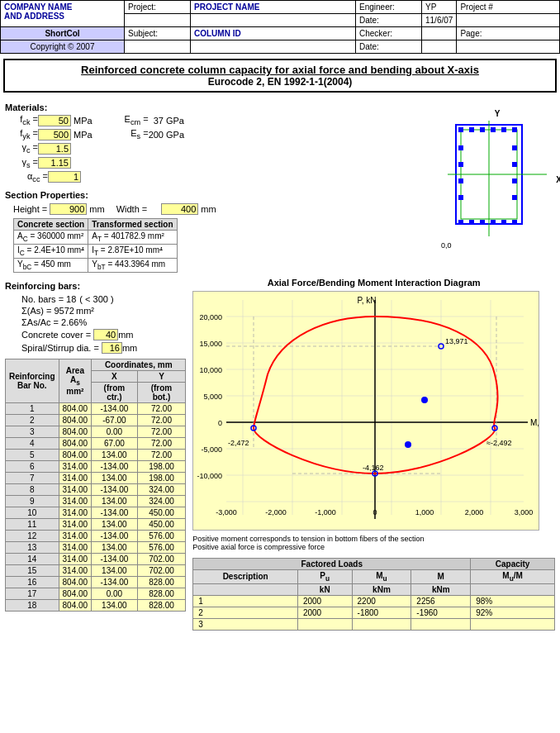 Image resolution: width=560 pixels, height=733 pixels. What do you see at coordinates (51, 264) in the screenshot?
I see `ybc-row: YbC = 450 mm` at bounding box center [51, 264].